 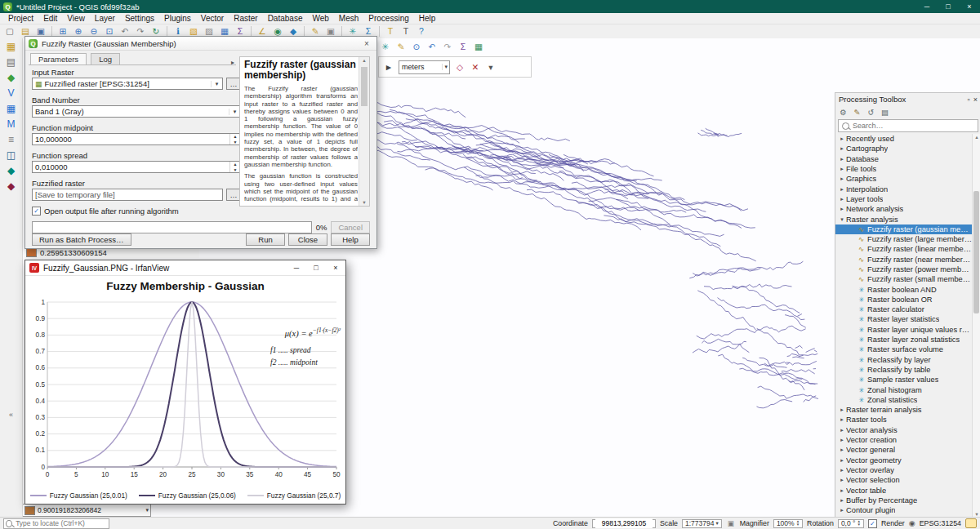 What do you see at coordinates (904, 380) in the screenshot?
I see `toolbox-item-sample-raster-values: ✳Sample raster values` at bounding box center [904, 380].